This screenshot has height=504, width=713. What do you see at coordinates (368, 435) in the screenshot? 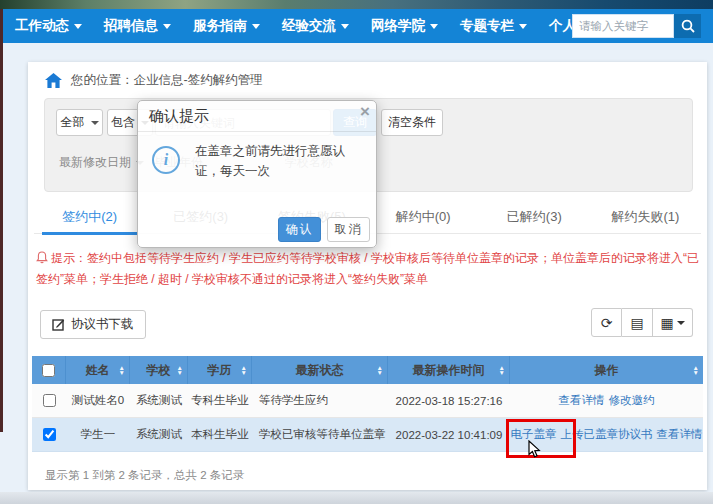
I see `table-row: 学生一系统测试本科生毕业学校已审核等待单位盖章2022-03-22 10:41:…` at bounding box center [368, 435].